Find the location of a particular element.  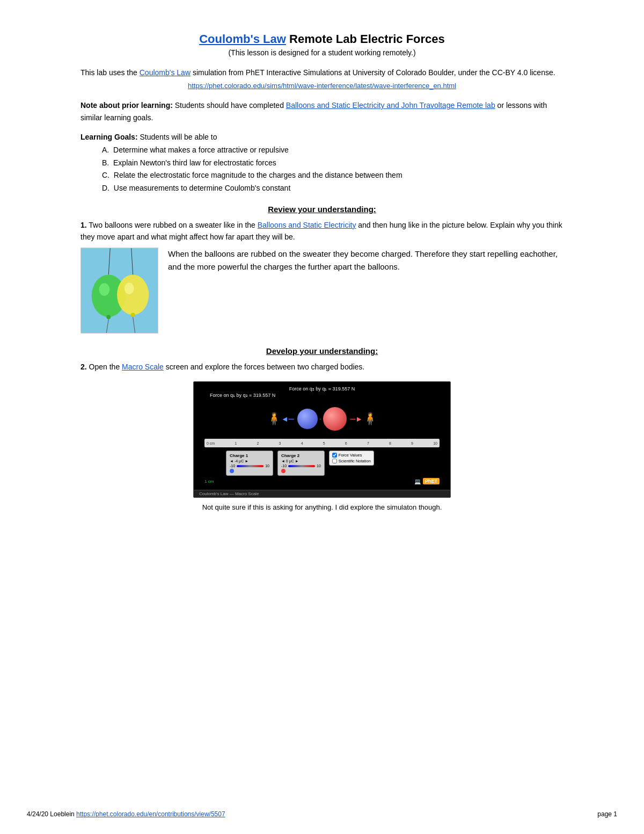

goals-list: A. Determine what makes a force attracti… is located at coordinates (333, 170).